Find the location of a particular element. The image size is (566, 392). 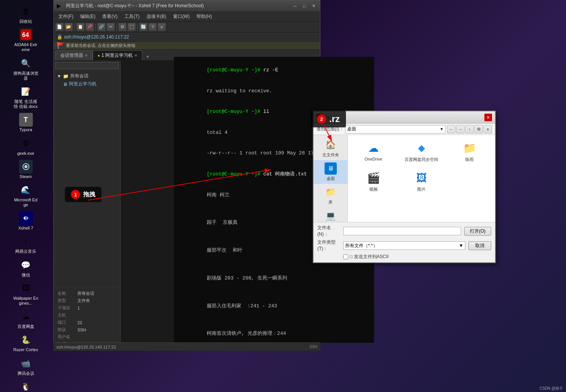

sogou-icon: 🔍 is located at coordinates (26, 63).